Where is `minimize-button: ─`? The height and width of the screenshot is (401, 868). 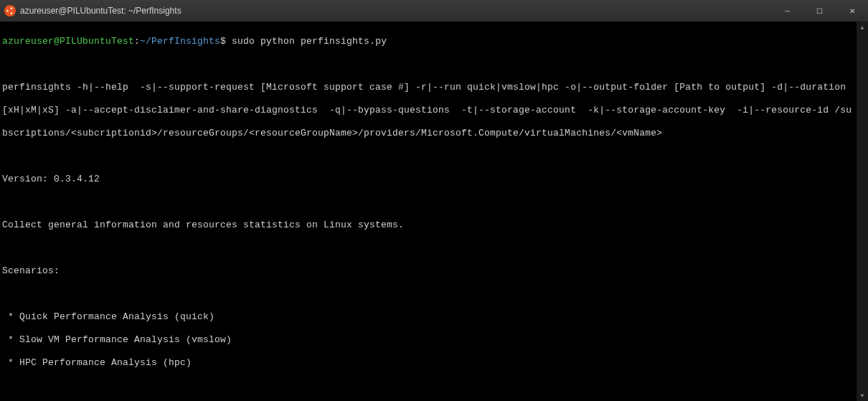 minimize-button: ─ is located at coordinates (788, 11).